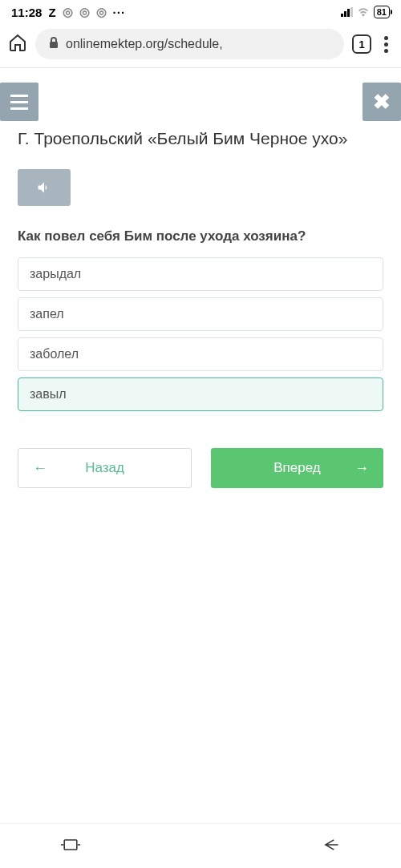 Image resolution: width=401 pixels, height=868 pixels. I want to click on option-item: заболел, so click(200, 354).